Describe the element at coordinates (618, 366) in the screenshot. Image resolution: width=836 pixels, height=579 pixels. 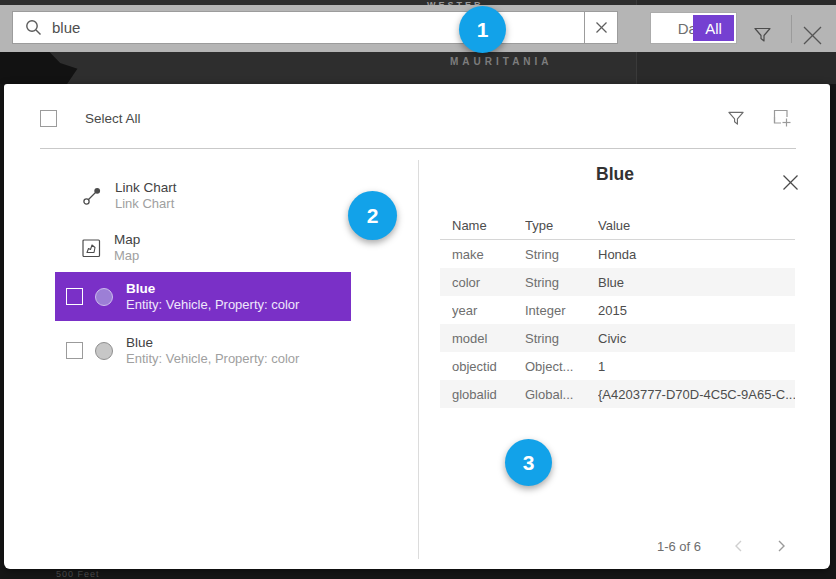
I see `table-row: objectid Object... 1` at that location.